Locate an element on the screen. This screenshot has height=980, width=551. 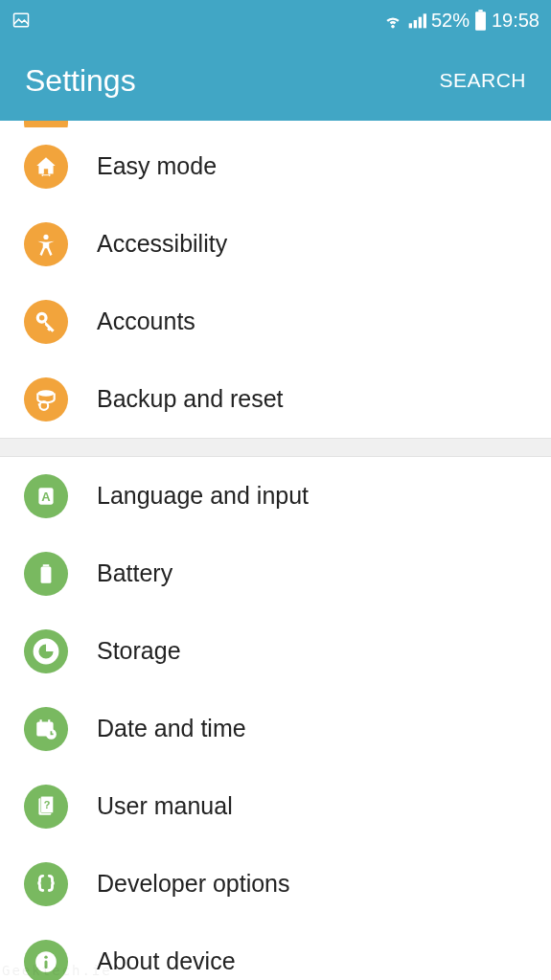
settings-item-easy-mode: Easy mode is located at coordinates (276, 167).